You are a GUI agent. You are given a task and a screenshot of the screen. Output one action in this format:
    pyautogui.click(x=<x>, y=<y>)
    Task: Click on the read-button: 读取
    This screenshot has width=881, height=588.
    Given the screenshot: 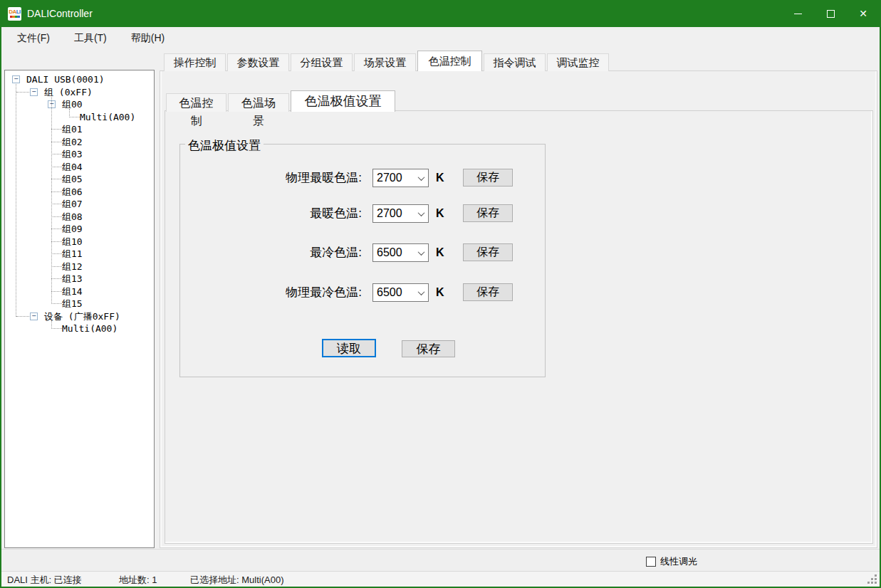 What is the action you would take?
    pyautogui.click(x=349, y=348)
    